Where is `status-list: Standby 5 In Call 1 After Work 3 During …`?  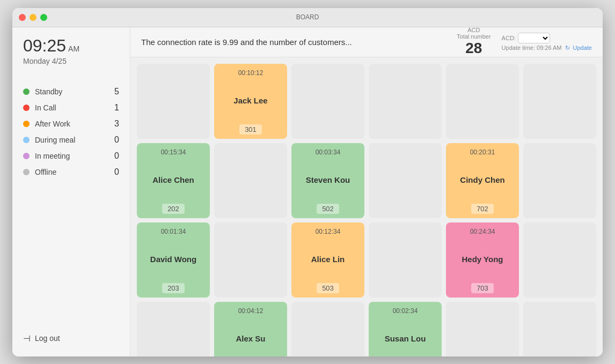
status-list: Standby 5 In Call 1 After Work 3 During … is located at coordinates (71, 132).